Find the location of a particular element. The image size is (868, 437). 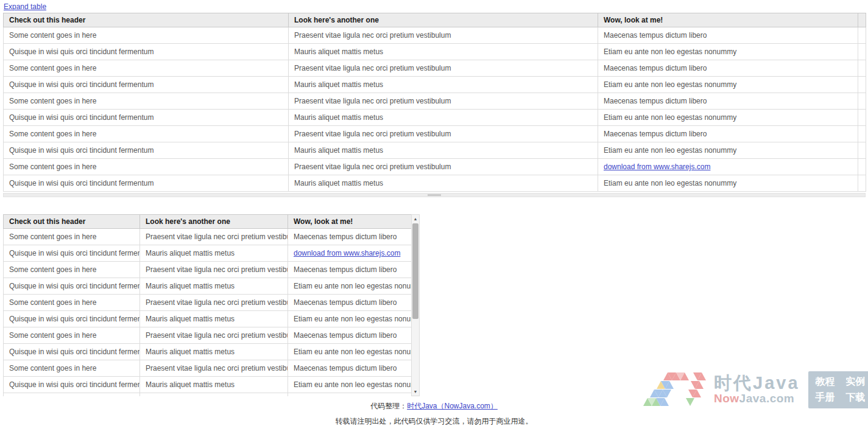

brand-name-cn: 时代Java is located at coordinates (757, 383).